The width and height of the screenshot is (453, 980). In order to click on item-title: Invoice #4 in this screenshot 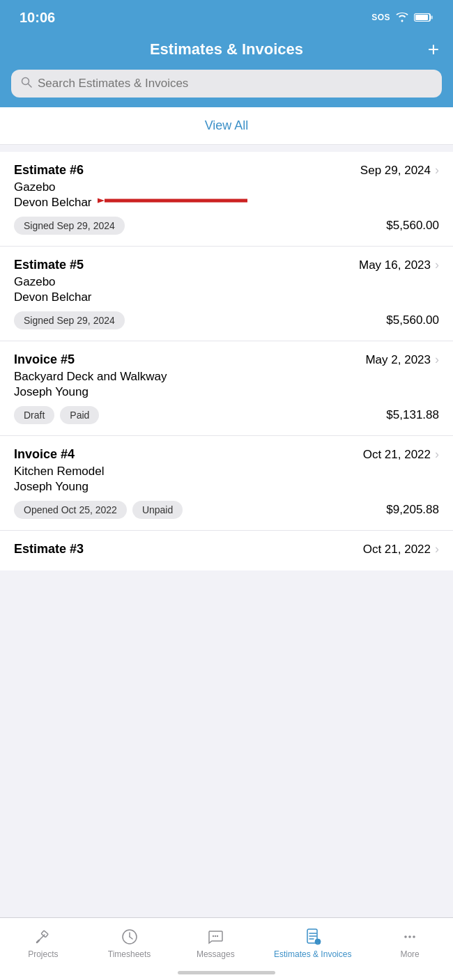, I will do `click(45, 454)`.